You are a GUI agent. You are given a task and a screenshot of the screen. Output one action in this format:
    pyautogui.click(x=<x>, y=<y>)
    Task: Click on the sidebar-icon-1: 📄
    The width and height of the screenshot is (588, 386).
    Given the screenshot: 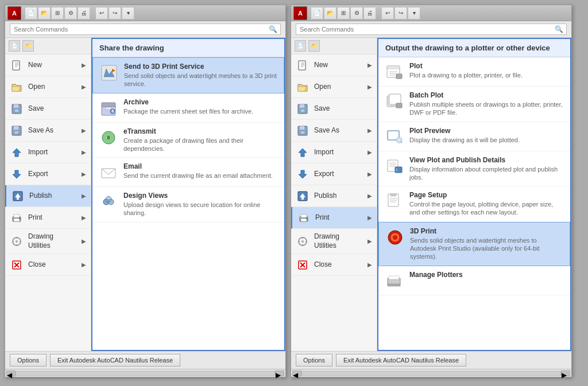 What is the action you would take?
    pyautogui.click(x=14, y=46)
    